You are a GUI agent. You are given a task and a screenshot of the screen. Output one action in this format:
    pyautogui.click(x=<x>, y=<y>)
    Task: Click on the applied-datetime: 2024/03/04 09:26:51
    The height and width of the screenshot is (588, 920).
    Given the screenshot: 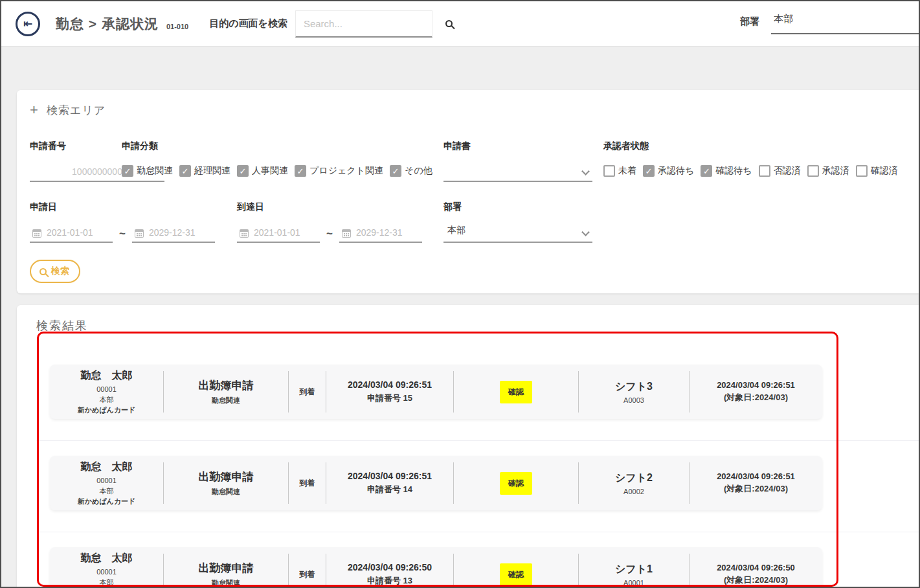 What is the action you would take?
    pyautogui.click(x=390, y=476)
    